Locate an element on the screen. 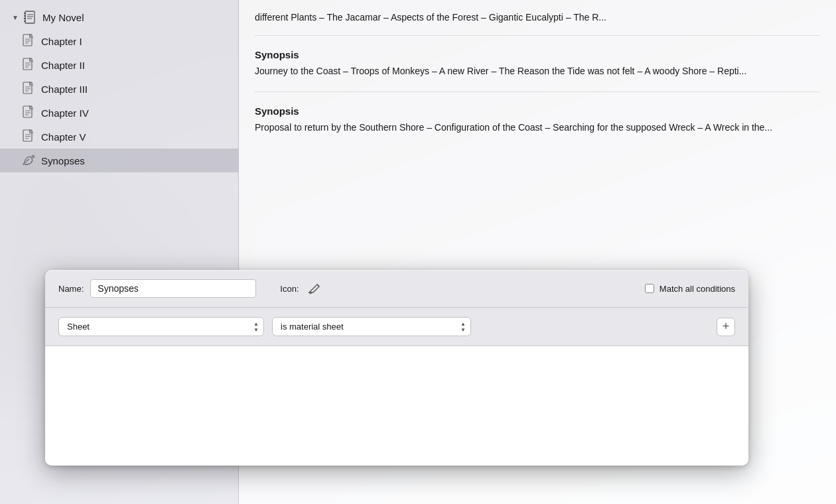  match-all-label: Match all conditions is located at coordinates (697, 289).